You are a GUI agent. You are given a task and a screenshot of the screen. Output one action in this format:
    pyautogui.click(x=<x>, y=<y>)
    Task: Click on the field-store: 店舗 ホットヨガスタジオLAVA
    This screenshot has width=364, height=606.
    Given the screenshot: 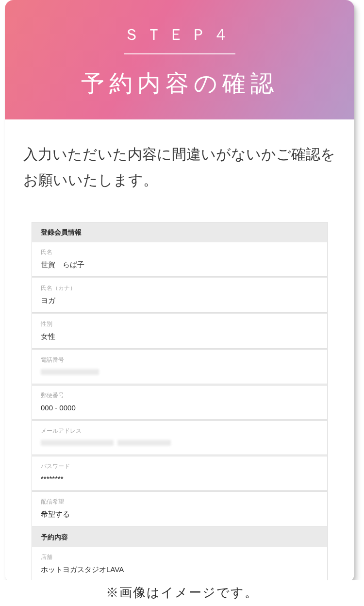 What is the action you would take?
    pyautogui.click(x=180, y=564)
    